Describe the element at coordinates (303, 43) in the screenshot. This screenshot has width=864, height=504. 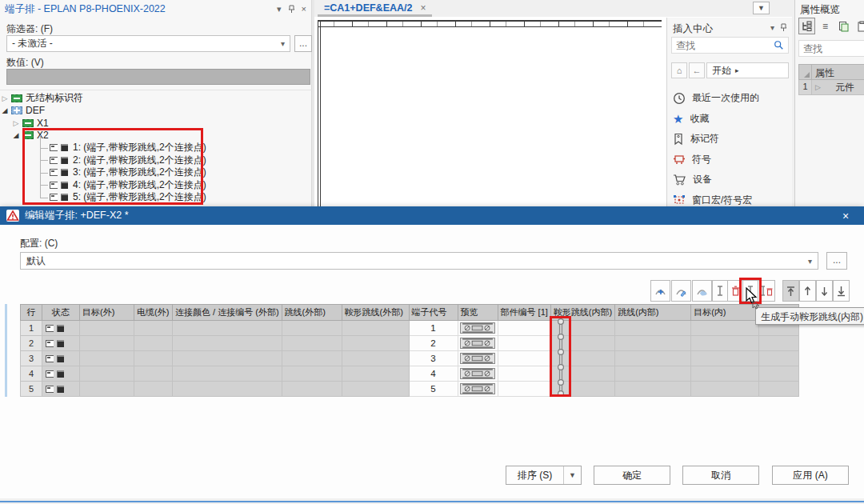
I see `filter-browse-button: ...` at that location.